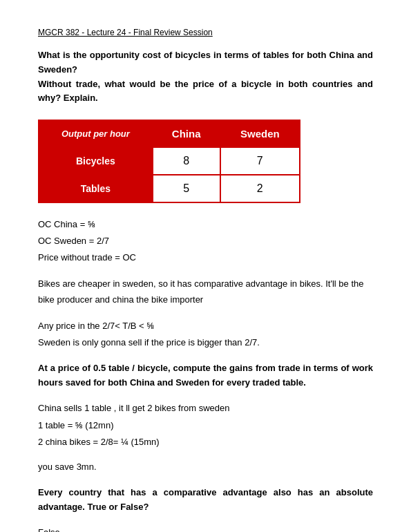 This screenshot has height=532, width=411. Describe the element at coordinates (169, 189) in the screenshot. I see `table-row-tables: Tables 5 2` at that location.